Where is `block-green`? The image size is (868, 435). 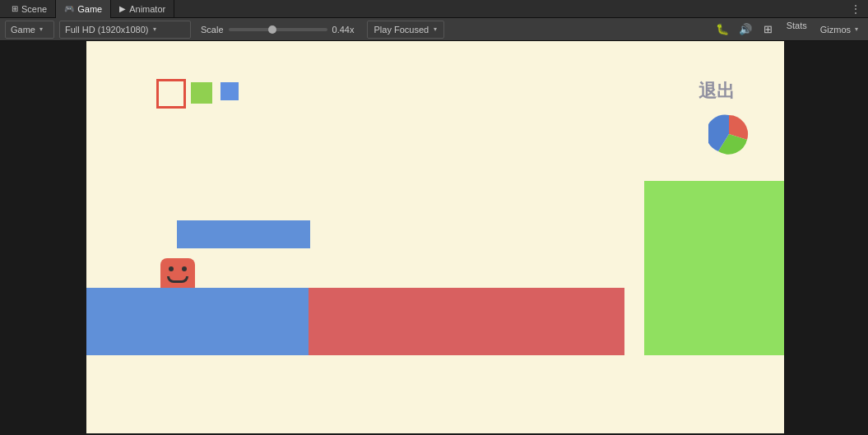 block-green is located at coordinates (714, 268).